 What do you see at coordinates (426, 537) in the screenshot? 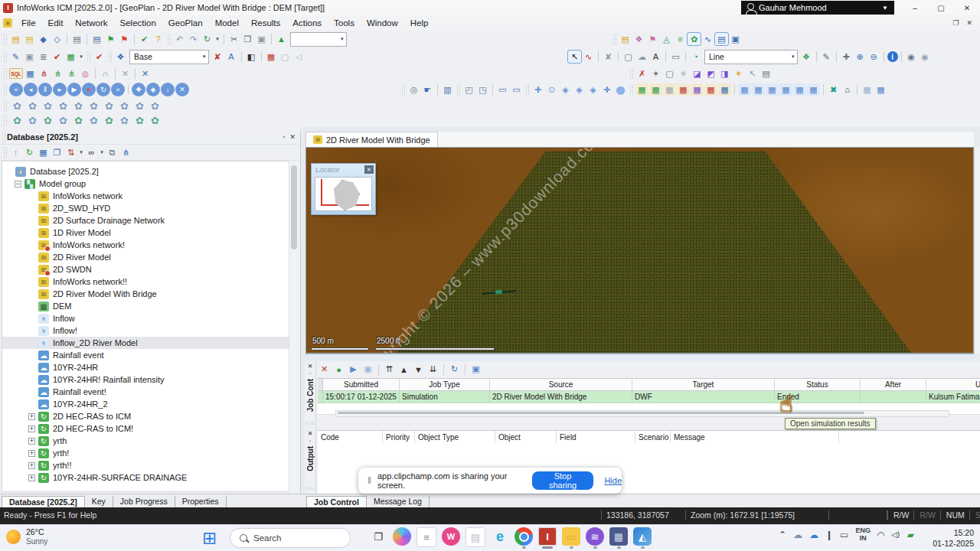
I see `notepad: ≡` at bounding box center [426, 537].